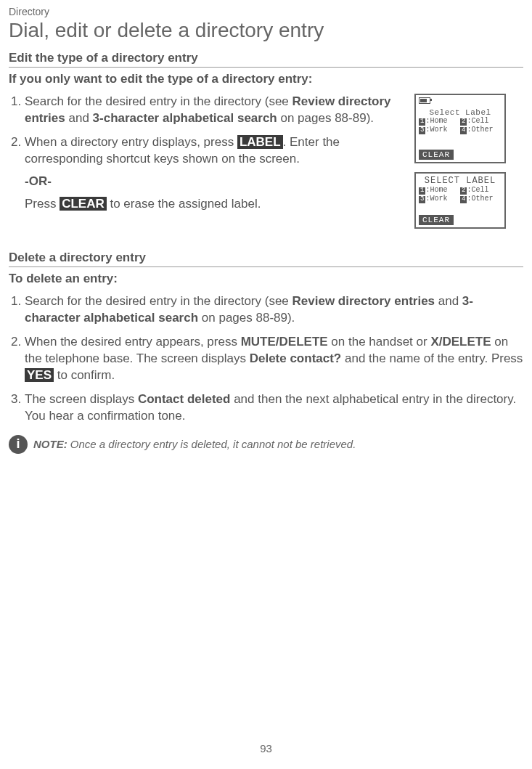 This screenshot has height=769, width=532. I want to click on lcd-screen-base: SELECT LABEL 1:Home 2:Cell 3:Work 4:Othe…, so click(460, 200).